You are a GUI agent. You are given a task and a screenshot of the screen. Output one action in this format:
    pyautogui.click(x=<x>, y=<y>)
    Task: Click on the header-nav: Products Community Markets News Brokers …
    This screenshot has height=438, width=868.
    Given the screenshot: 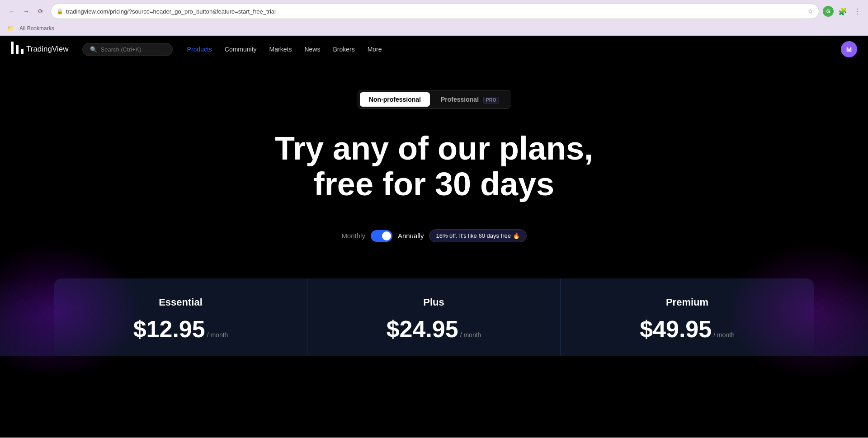 What is the action you would take?
    pyautogui.click(x=511, y=49)
    